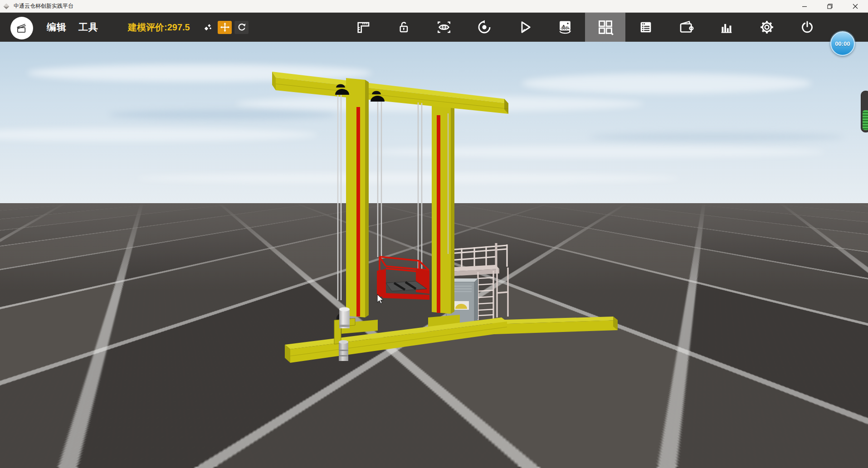 The height and width of the screenshot is (468, 868). Describe the element at coordinates (358, 212) in the screenshot. I see `guide-rail-left` at that location.